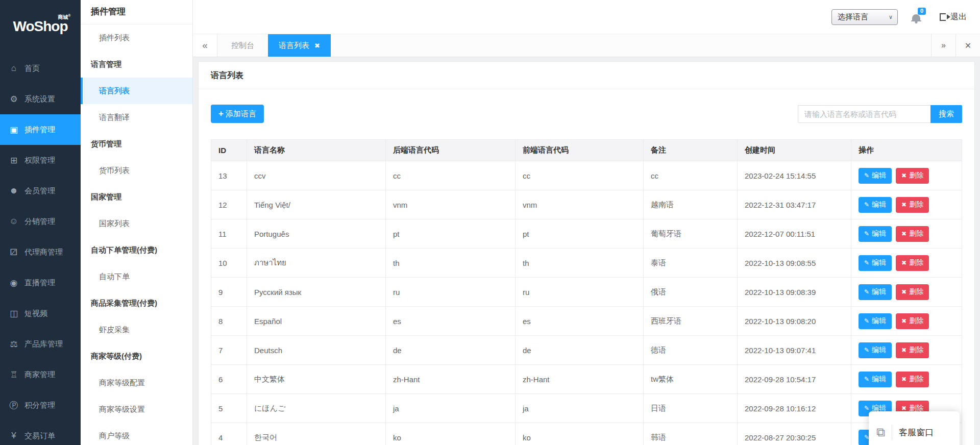 Image resolution: width=980 pixels, height=445 pixels. Describe the element at coordinates (867, 379) in the screenshot. I see `pencil-icon: ✎` at that location.